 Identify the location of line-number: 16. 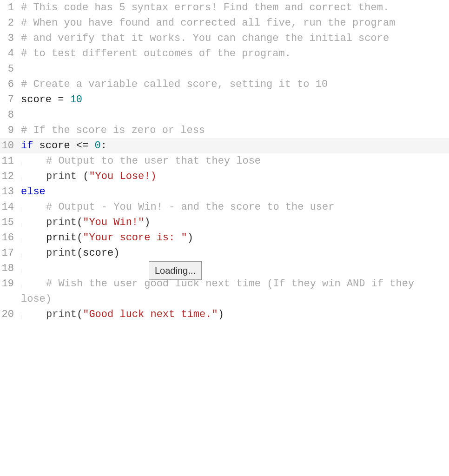
(10, 238).